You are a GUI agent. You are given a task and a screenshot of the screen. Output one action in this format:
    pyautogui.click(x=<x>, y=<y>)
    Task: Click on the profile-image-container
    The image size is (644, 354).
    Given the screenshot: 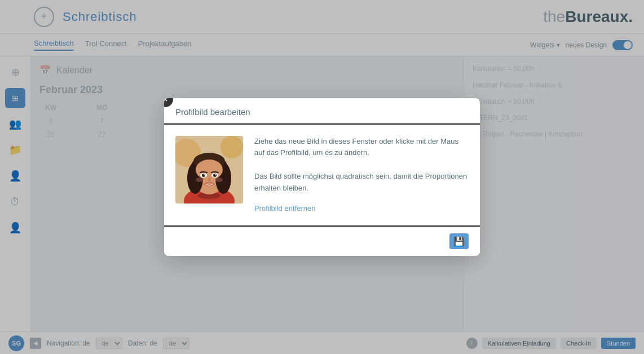 What is the action you would take?
    pyautogui.click(x=209, y=170)
    